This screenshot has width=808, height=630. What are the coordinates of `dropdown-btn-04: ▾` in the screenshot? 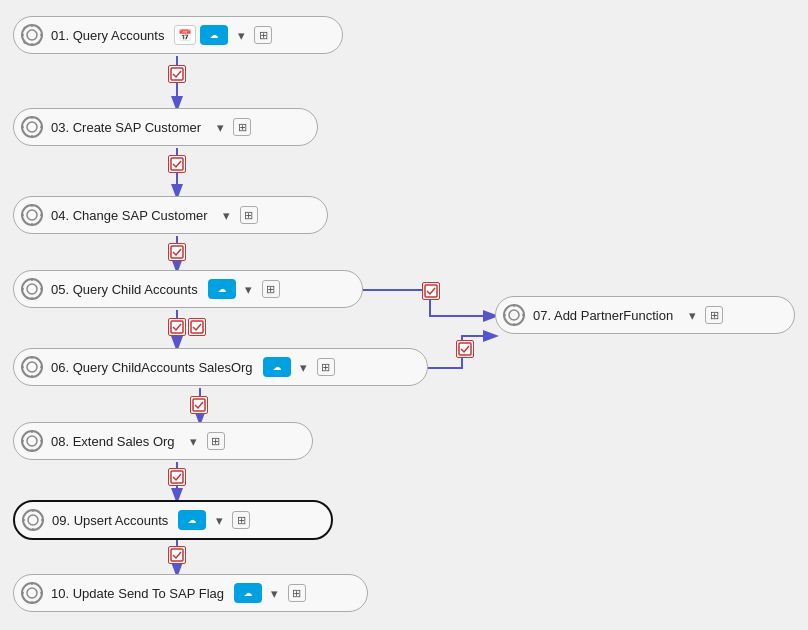 It's located at (227, 215).